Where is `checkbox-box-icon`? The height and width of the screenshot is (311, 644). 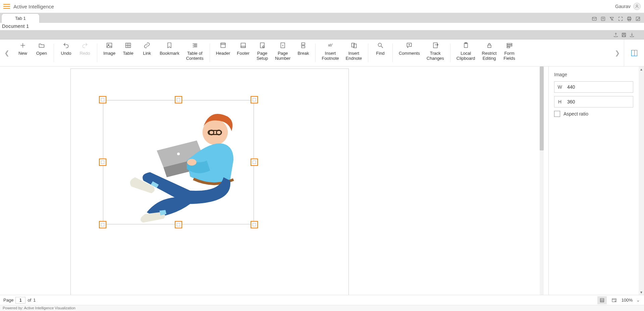 checkbox-box-icon is located at coordinates (557, 114).